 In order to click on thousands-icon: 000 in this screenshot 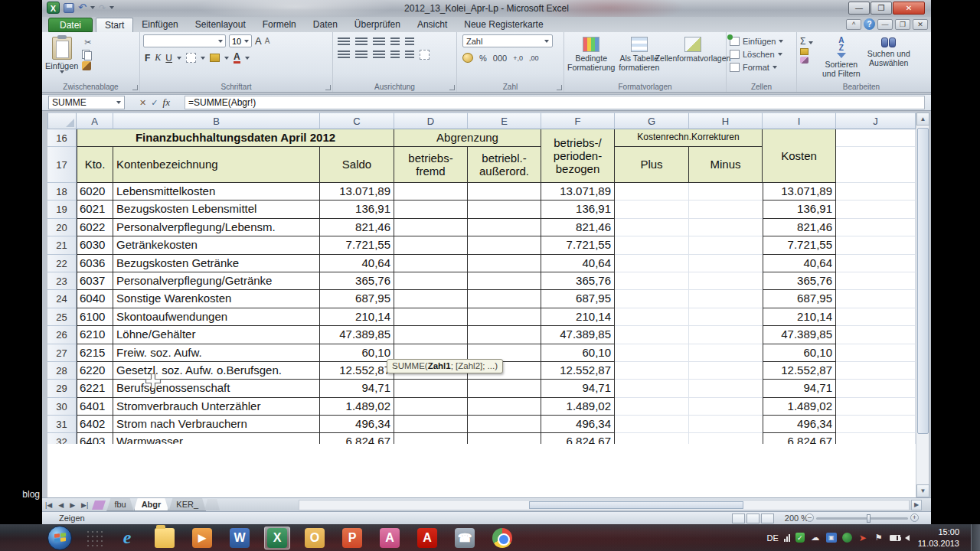, I will do `click(500, 58)`.